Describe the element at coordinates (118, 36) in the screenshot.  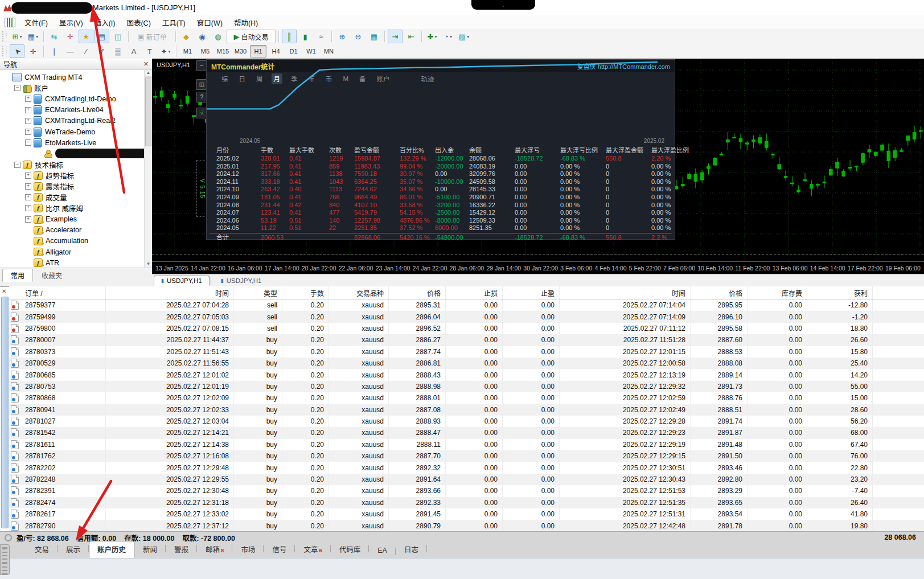
I see `strategy-tester-button: ◫` at that location.